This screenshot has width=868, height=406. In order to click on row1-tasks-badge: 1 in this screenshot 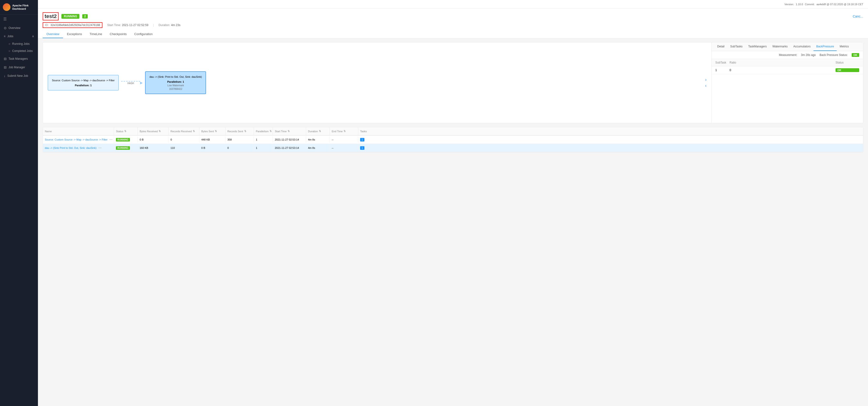, I will do `click(362, 139)`.